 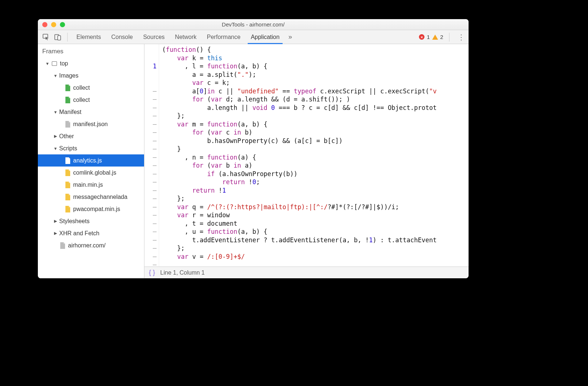 What do you see at coordinates (154, 37) in the screenshot?
I see `tab-sources: Sources` at bounding box center [154, 37].